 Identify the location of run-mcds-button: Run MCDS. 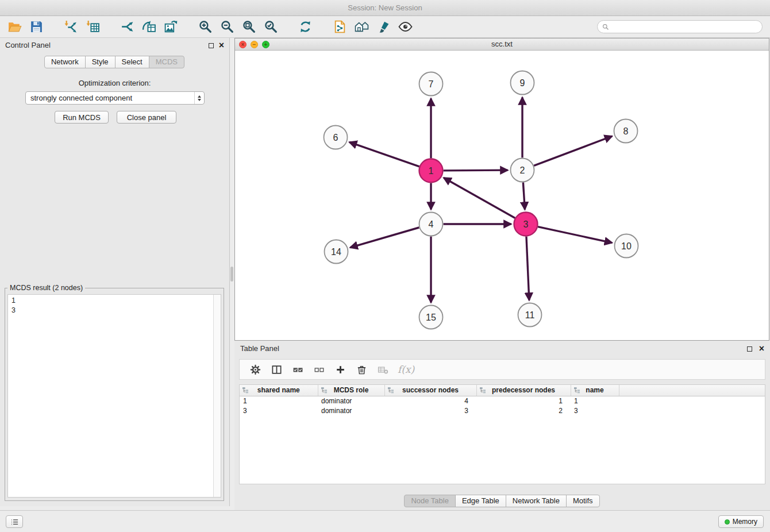
(82, 117).